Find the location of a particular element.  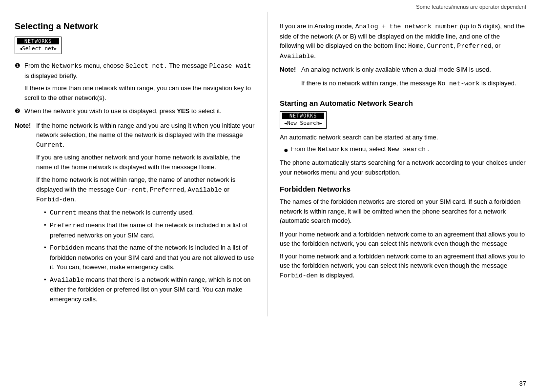

networks-box-title: NETWORKS is located at coordinates (38, 41).